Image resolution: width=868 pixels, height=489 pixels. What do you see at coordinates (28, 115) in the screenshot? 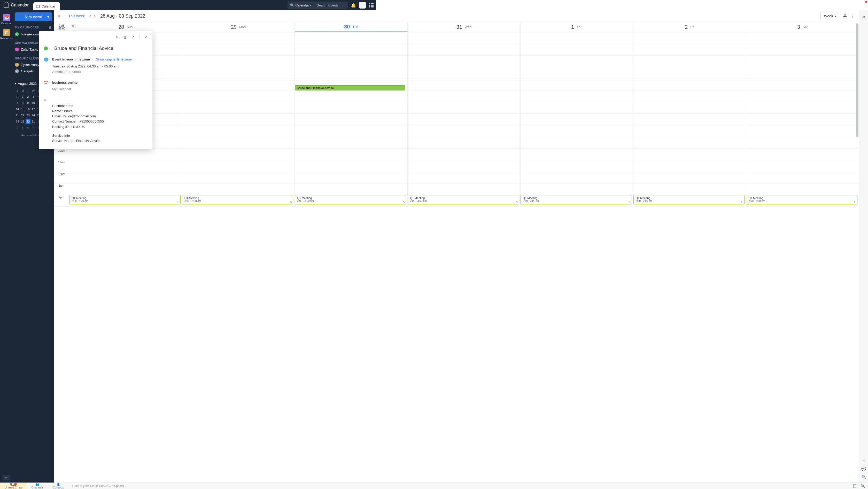
I see `mini-day: 23` at bounding box center [28, 115].